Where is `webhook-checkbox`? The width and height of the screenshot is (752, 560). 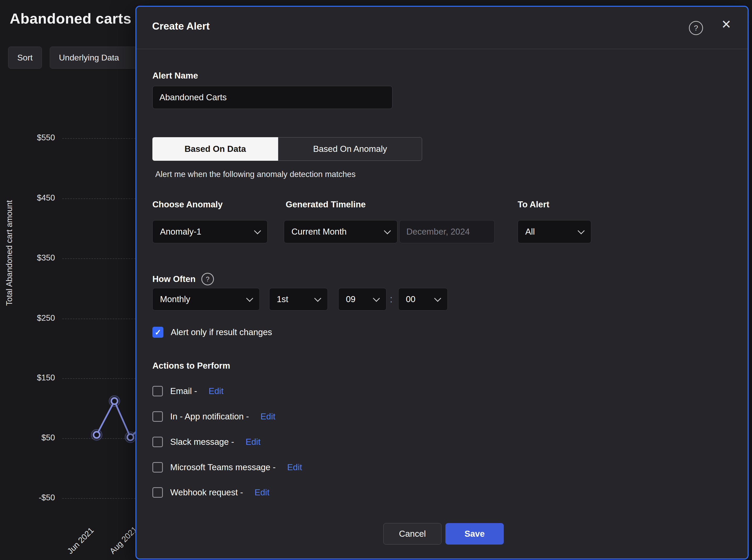 webhook-checkbox is located at coordinates (157, 492).